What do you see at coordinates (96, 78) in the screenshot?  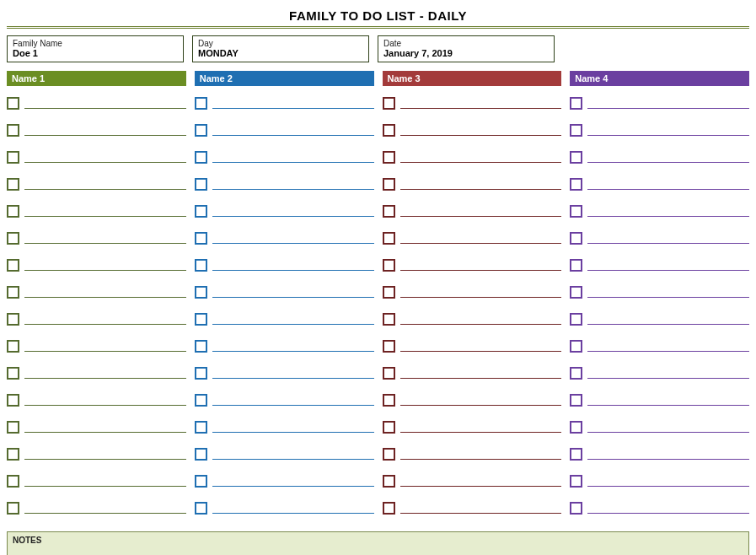 I see `column-header: Name 1` at bounding box center [96, 78].